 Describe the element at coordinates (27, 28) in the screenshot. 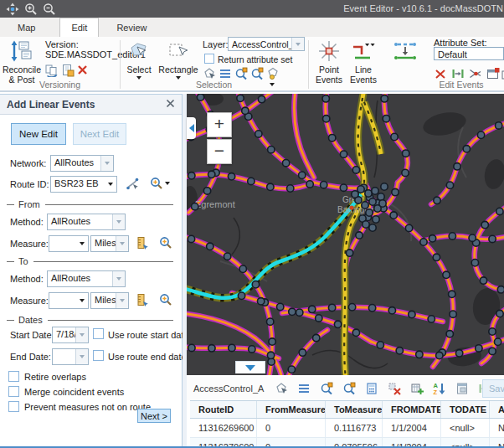

I see `tab-map: Map` at that location.